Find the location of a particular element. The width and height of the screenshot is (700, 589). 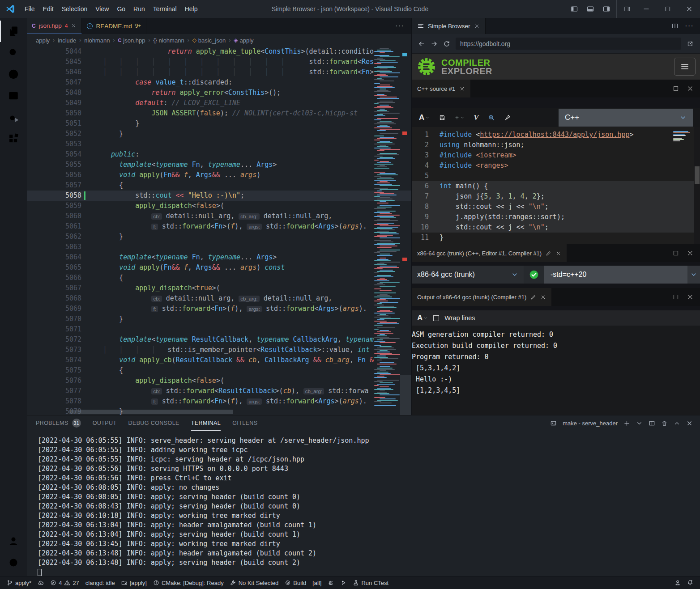

breadcrumb-item: include is located at coordinates (67, 40).